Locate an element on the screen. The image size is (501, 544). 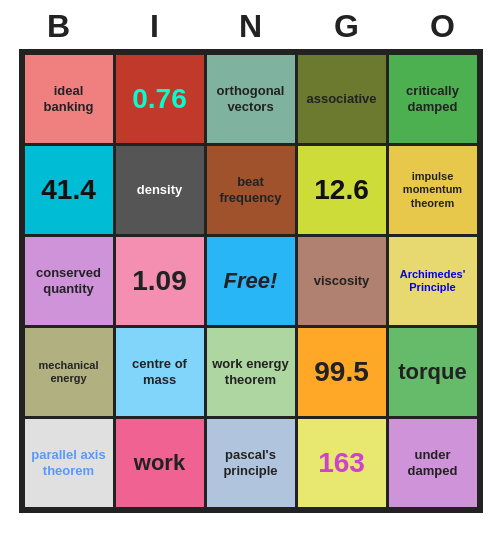
bingo-header: BINGO is located at coordinates (251, 26).